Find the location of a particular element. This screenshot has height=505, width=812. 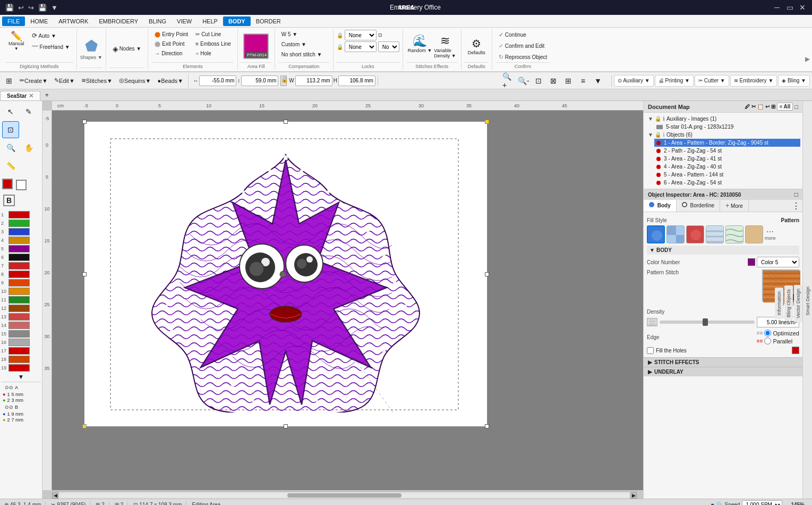

ribbon-btn-manual: ✏️ Manual ▼ is located at coordinates (16, 41).